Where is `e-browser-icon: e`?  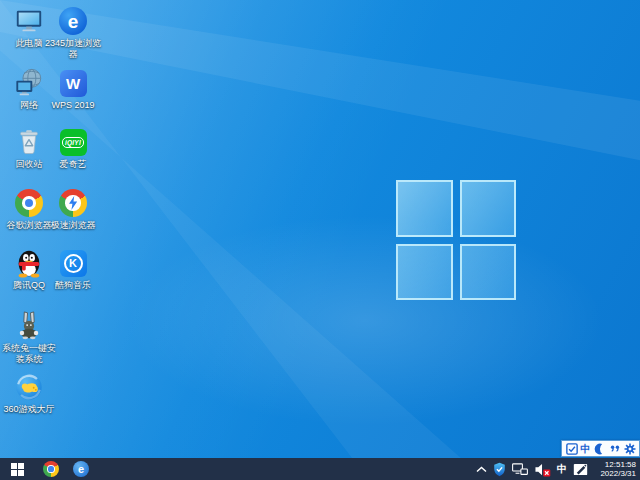
e-browser-icon: e is located at coordinates (81, 469).